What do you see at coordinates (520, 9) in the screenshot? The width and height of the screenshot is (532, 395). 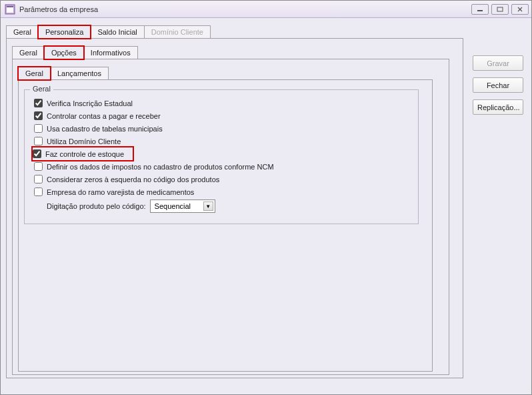 I see `close-button` at bounding box center [520, 9].